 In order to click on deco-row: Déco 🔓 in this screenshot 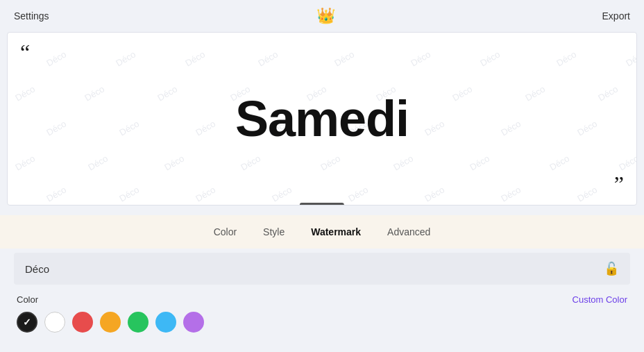, I will do `click(322, 269)`.